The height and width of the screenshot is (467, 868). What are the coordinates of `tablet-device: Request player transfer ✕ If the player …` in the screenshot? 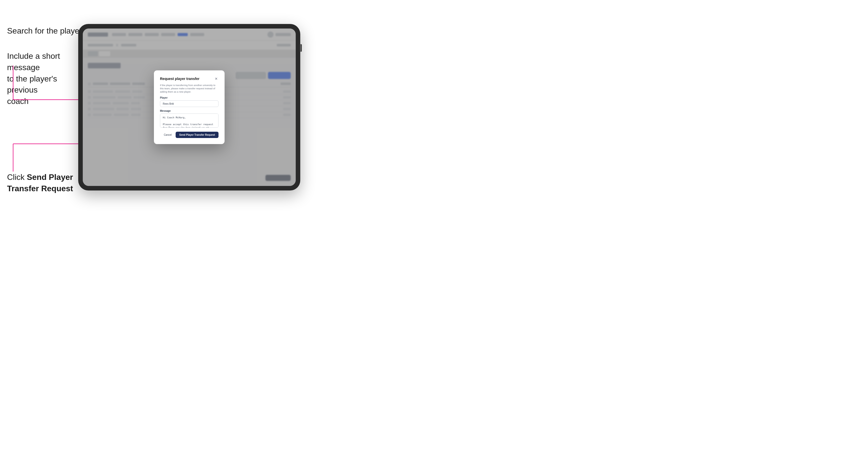 It's located at (189, 107).